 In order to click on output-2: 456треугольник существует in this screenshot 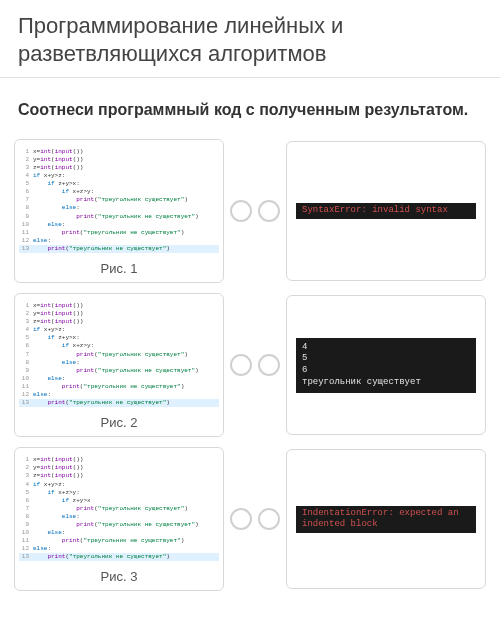, I will do `click(386, 366)`.